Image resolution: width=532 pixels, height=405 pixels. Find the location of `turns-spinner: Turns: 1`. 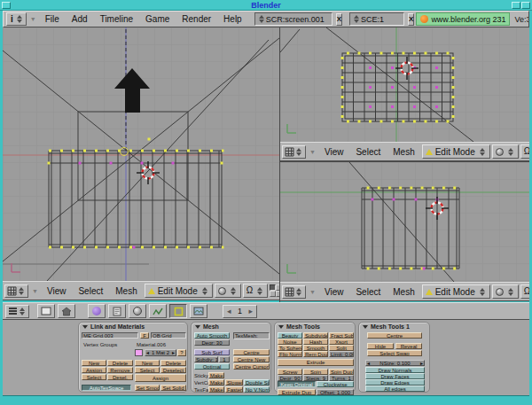

turns-spinner: Turns: 1 is located at coordinates (341, 378).